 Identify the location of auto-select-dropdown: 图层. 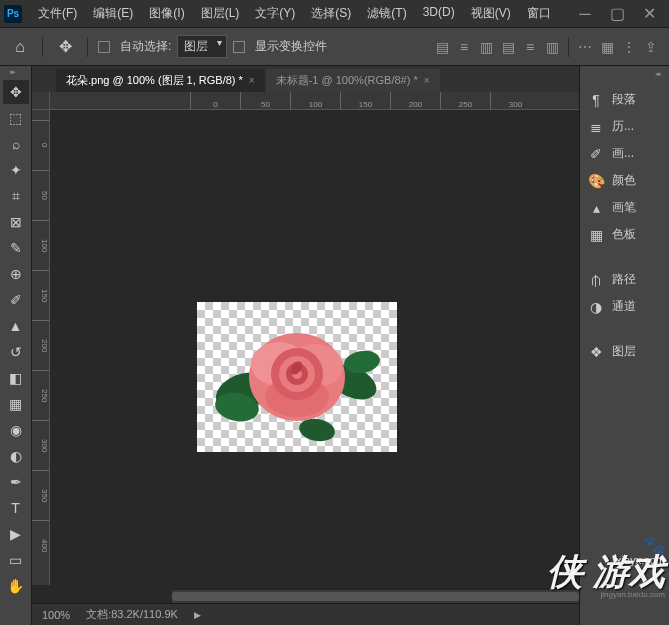
(202, 46).